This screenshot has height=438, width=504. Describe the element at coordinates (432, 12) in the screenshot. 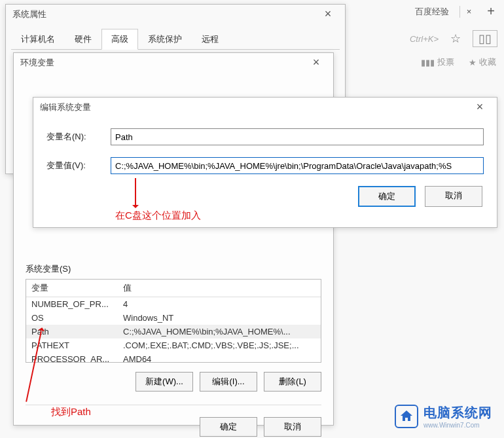

I see `browser-tab-title: 百度经验` at that location.